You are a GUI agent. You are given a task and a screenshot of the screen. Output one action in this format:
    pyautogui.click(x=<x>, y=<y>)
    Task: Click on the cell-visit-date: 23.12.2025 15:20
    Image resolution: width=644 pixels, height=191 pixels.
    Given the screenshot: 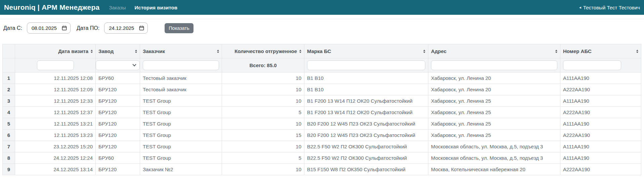 What is the action you would take?
    pyautogui.click(x=55, y=147)
    